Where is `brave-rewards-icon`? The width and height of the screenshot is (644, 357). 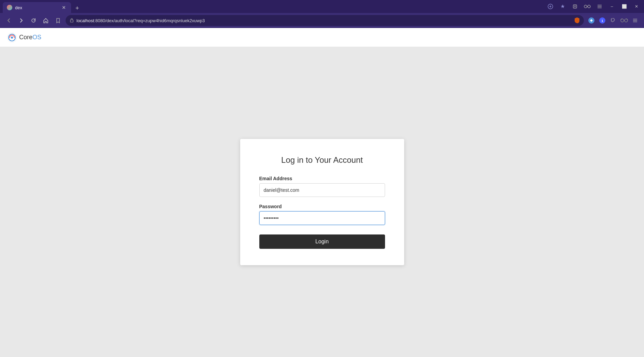 brave-rewards-icon is located at coordinates (563, 6).